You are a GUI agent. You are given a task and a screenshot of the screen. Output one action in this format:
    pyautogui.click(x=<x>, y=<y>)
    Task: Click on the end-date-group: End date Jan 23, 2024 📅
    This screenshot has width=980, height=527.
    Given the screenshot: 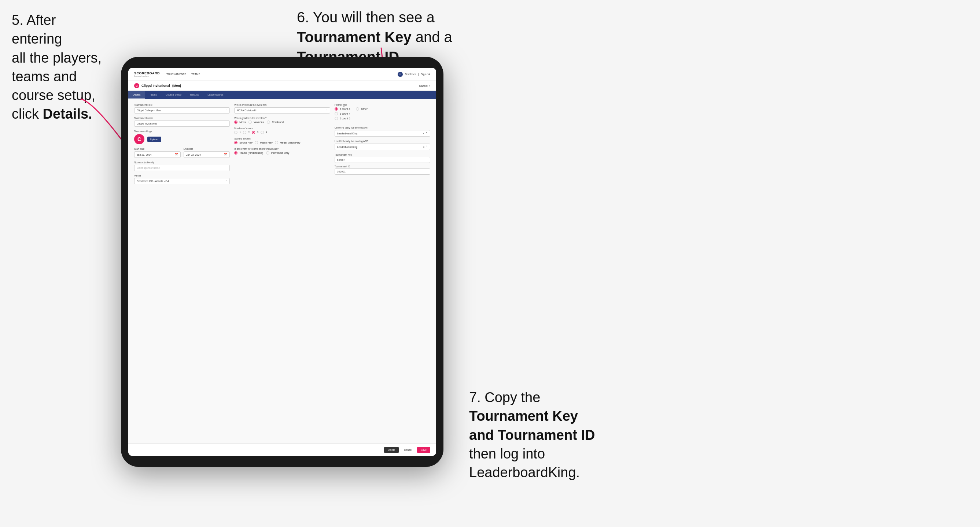 What is the action you would take?
    pyautogui.click(x=207, y=153)
    